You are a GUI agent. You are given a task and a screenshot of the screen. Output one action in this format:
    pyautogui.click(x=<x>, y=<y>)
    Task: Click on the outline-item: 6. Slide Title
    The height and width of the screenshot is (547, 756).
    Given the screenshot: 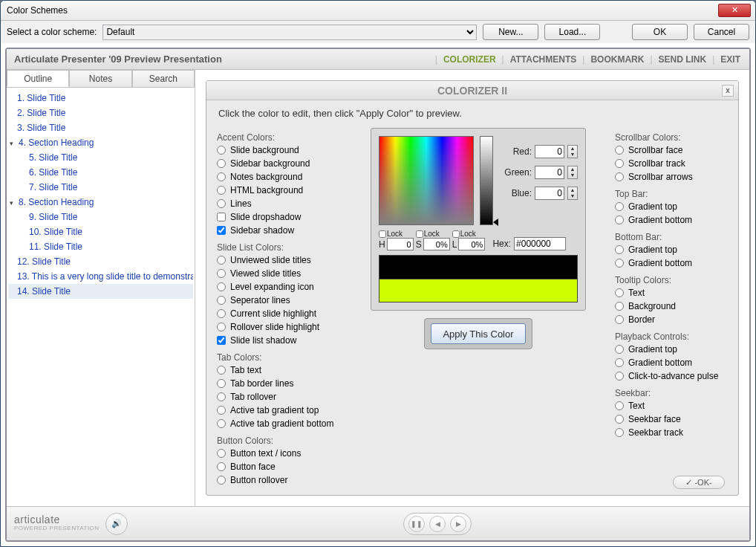 What is the action you would take?
    pyautogui.click(x=101, y=172)
    